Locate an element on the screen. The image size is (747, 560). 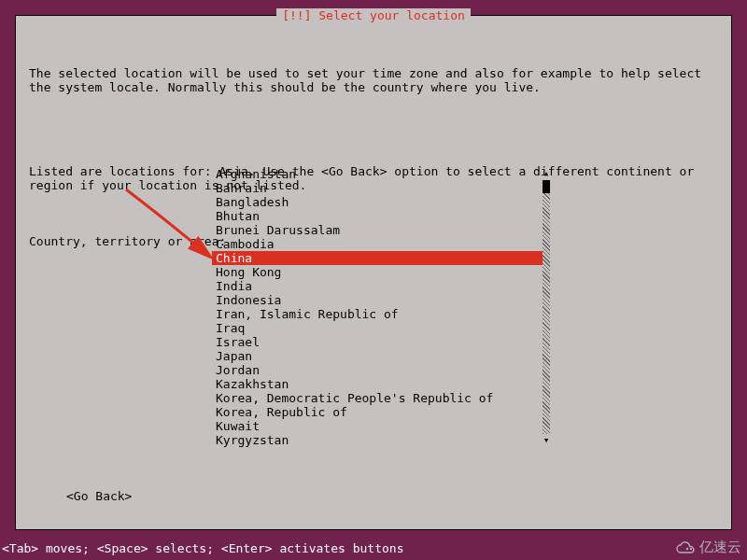
list-item: Brunei Darussalam is located at coordinates (377, 230).